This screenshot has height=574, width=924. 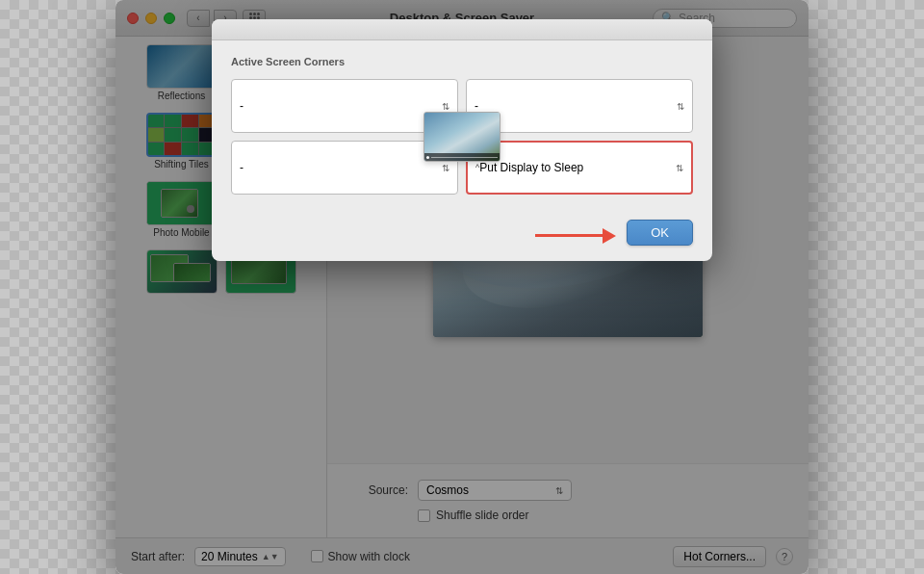 I want to click on arrow-head-icon, so click(x=609, y=236).